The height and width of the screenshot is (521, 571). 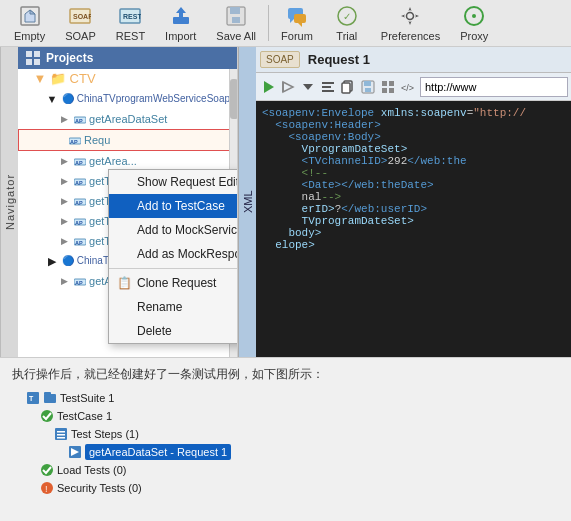 What do you see at coordinates (286, 434) in the screenshot?
I see `bt-teststeps: Test Steps (1)` at bounding box center [286, 434].